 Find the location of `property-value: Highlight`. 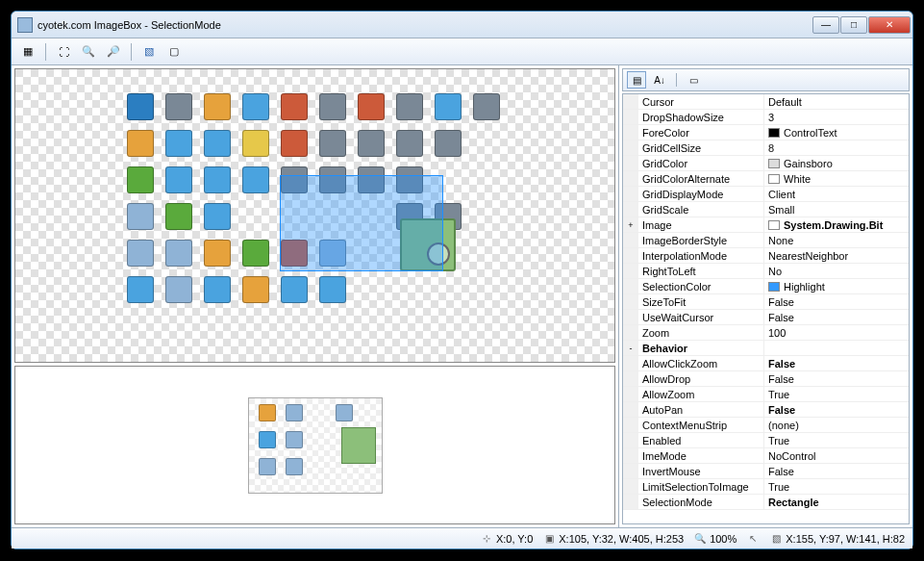

property-value: Highlight is located at coordinates (837, 287).